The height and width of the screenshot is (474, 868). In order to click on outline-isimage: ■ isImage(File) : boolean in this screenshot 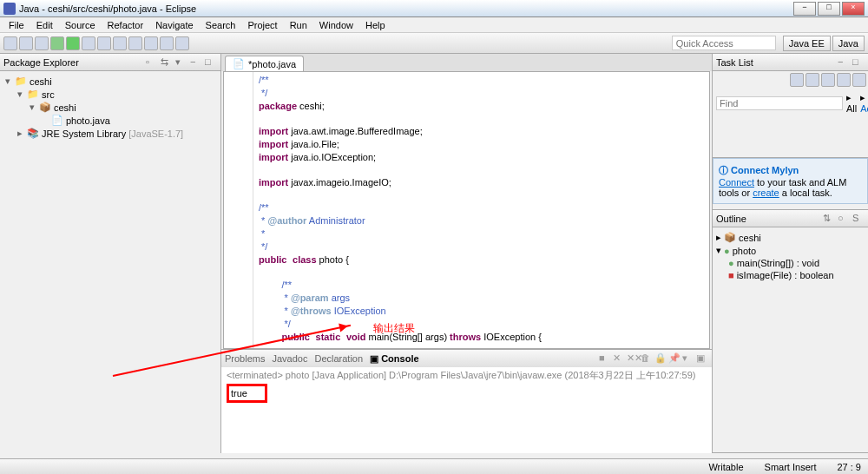, I will do `click(790, 275)`.